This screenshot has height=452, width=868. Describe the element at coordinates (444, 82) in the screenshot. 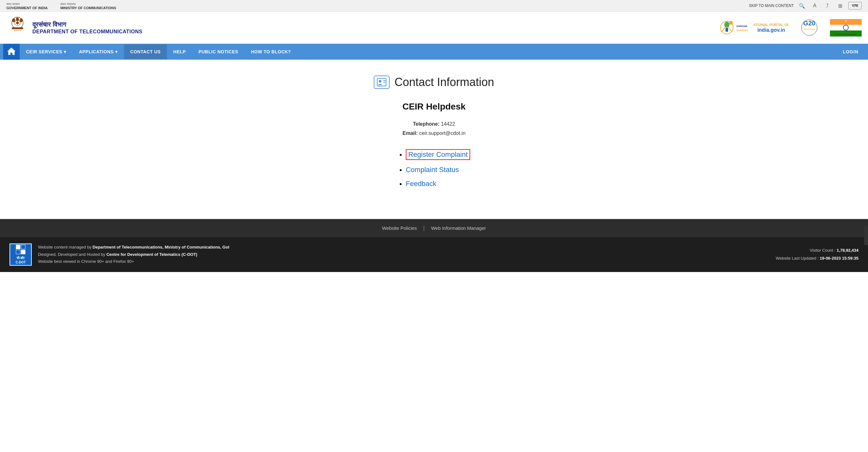

I see `page-title: Contact Information` at that location.